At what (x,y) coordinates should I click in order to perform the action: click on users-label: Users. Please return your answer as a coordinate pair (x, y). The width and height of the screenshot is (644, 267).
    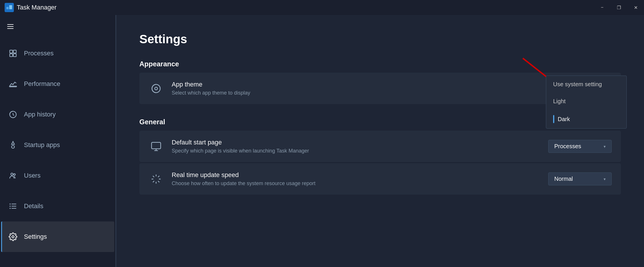
    Looking at the image, I should click on (32, 176).